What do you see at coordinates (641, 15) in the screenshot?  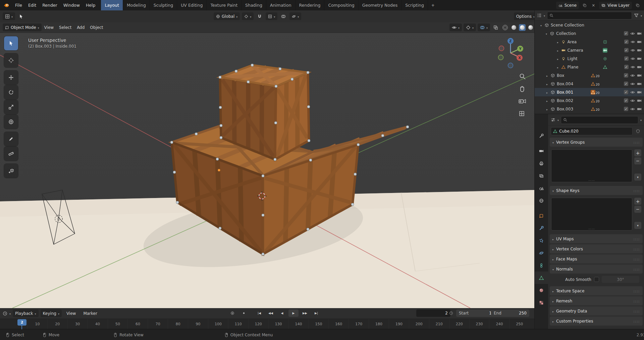 I see `filter-dropdown` at bounding box center [641, 15].